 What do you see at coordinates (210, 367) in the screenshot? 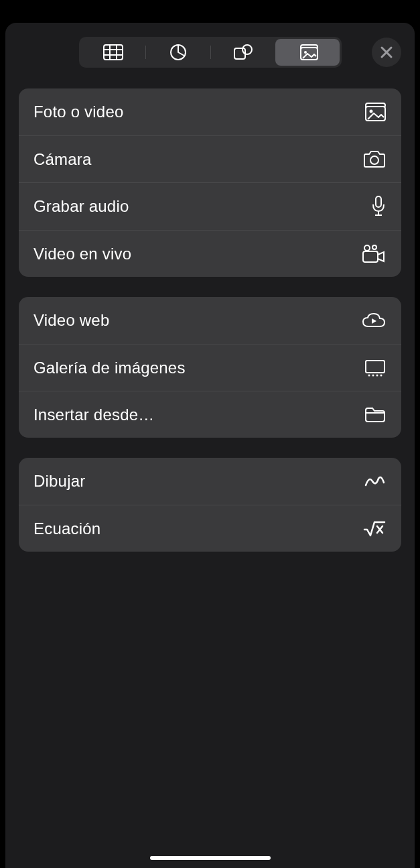
I see `group-2: Video web Galería de imágenes` at bounding box center [210, 367].